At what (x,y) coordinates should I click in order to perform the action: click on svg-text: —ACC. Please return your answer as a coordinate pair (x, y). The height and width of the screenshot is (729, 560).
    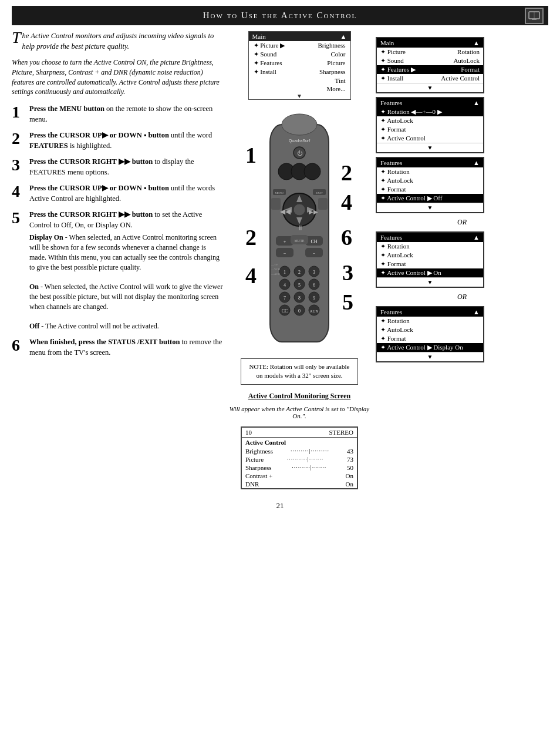
    Looking at the image, I should click on (276, 274).